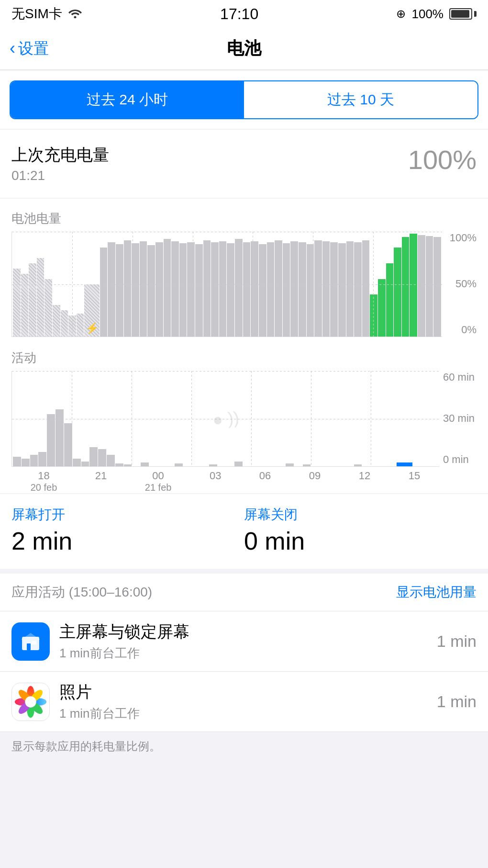 This screenshot has width=488, height=868. I want to click on screen-stats: 屏幕打开 2 min 屏幕关闭 0 min, so click(244, 531).